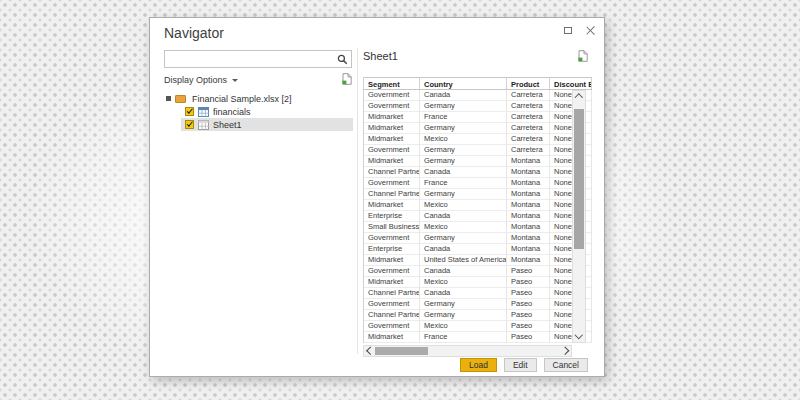 Image resolution: width=800 pixels, height=400 pixels. Describe the element at coordinates (380, 56) in the screenshot. I see `preview-title: Sheet1` at that location.